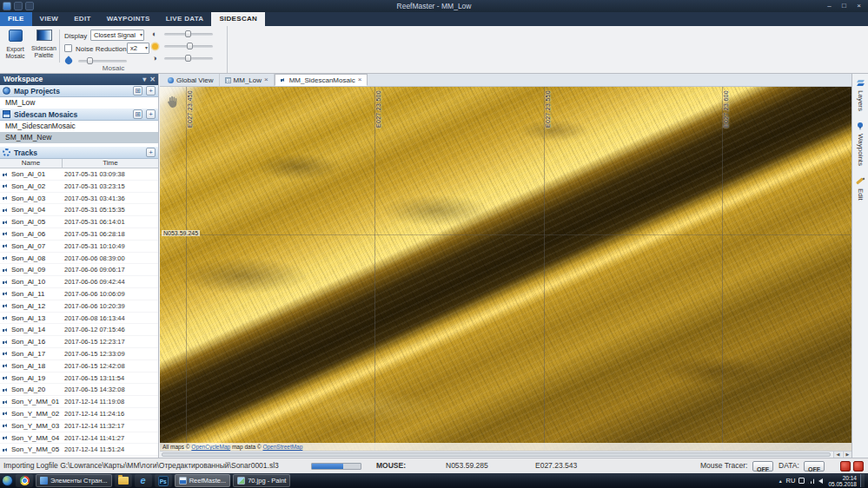  I want to click on map-tab-global-view: Global View, so click(191, 80).